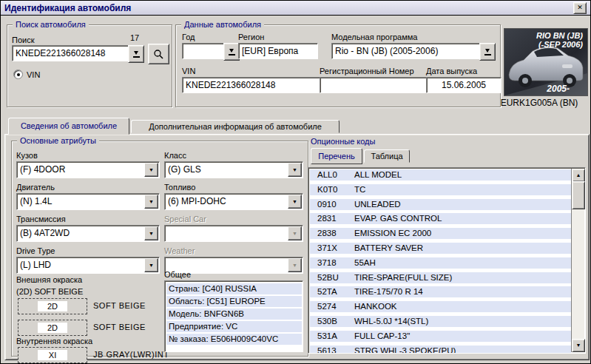  What do you see at coordinates (367, 71) in the screenshot?
I see `registration-number-label: Регистрационный Номер` at bounding box center [367, 71].